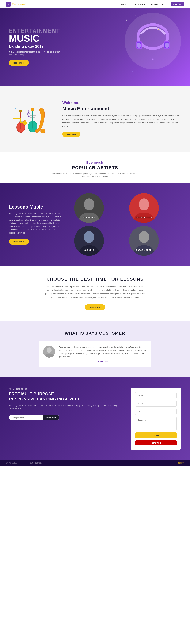 The height and width of the screenshot is (644, 190). What do you see at coordinates (144, 250) in the screenshot?
I see `artist-4-label: ESTABLISHED` at bounding box center [144, 250].